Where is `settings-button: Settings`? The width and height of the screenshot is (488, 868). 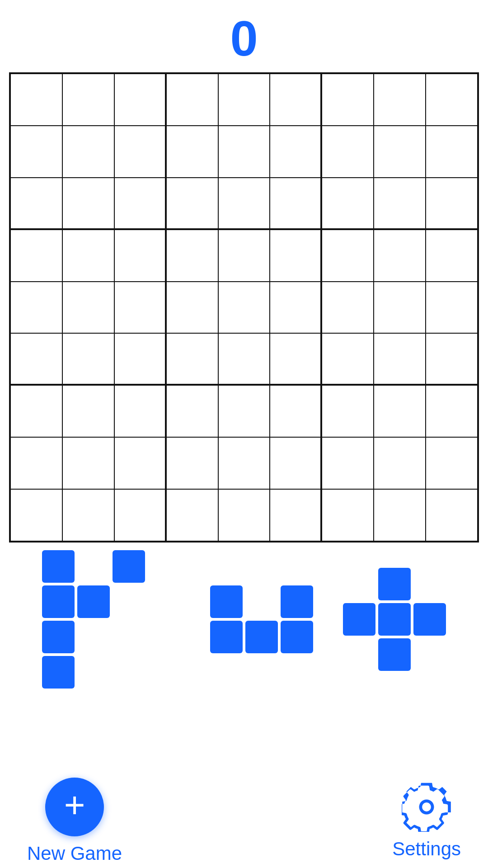
settings-button: Settings is located at coordinates (427, 819).